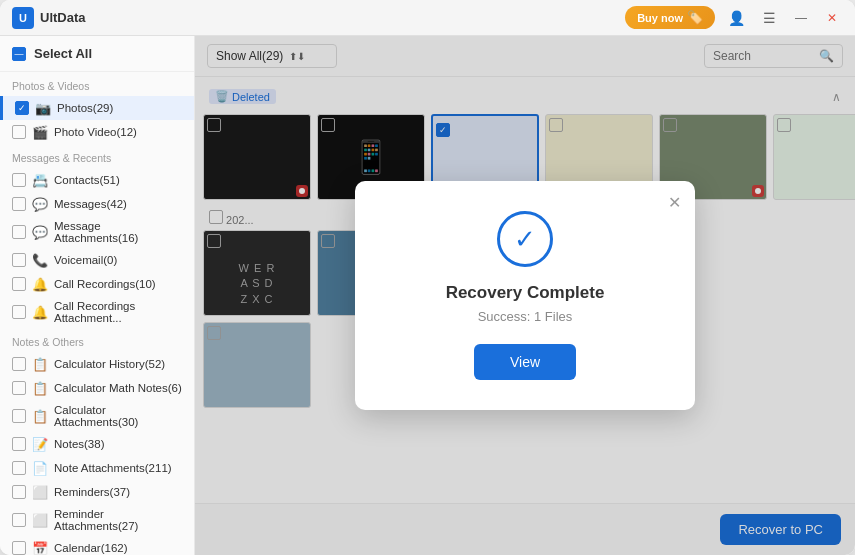 The height and width of the screenshot is (555, 855). Describe the element at coordinates (525, 239) in the screenshot. I see `modal-success-icon: ✓` at that location.